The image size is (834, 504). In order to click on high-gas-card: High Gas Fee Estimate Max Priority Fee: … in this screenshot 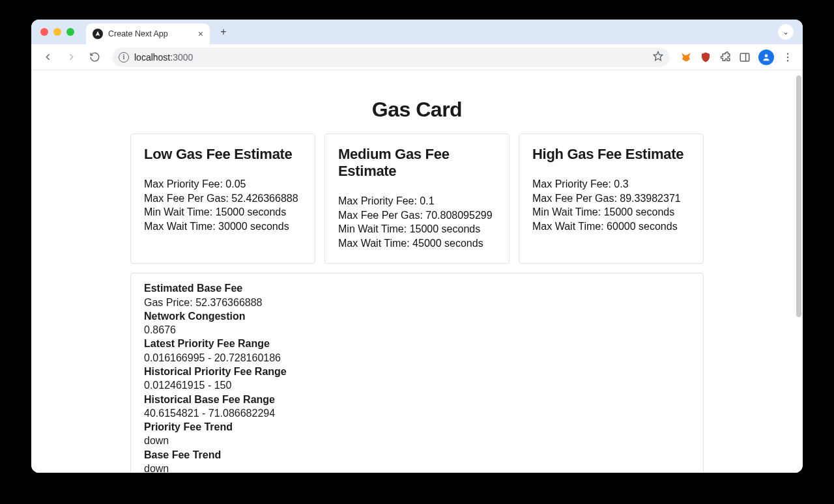, I will do `click(611, 199)`.